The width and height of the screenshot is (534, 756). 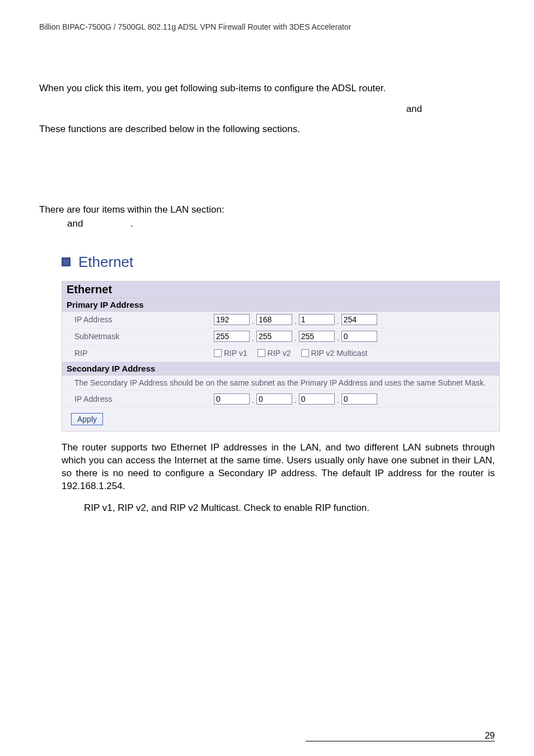 I want to click on rip-v1-label: RIP v1, so click(x=236, y=353).